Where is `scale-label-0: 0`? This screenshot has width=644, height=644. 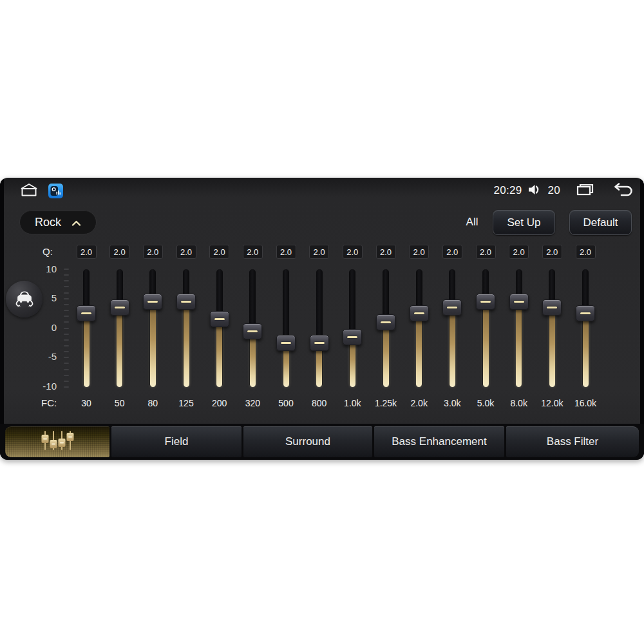
scale-label-0: 0 is located at coordinates (40, 328).